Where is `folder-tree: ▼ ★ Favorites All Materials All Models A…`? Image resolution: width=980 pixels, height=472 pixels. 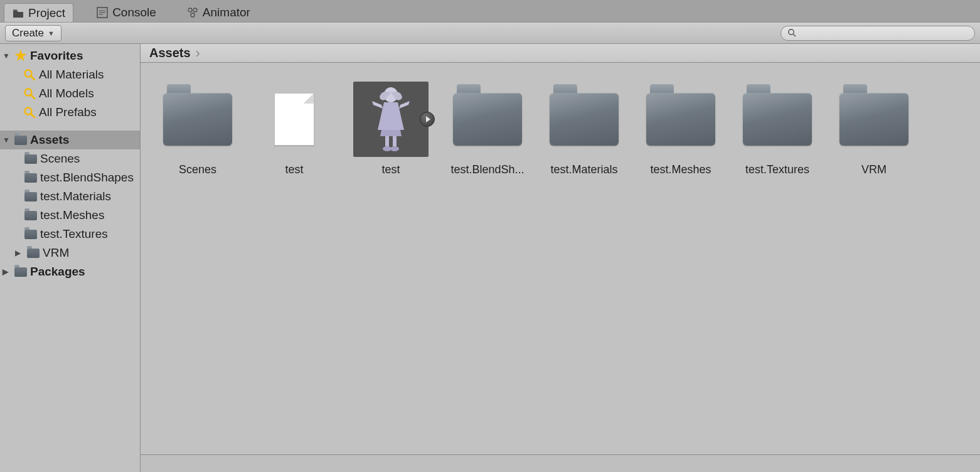 folder-tree: ▼ ★ Favorites All Materials All Models A… is located at coordinates (70, 258).